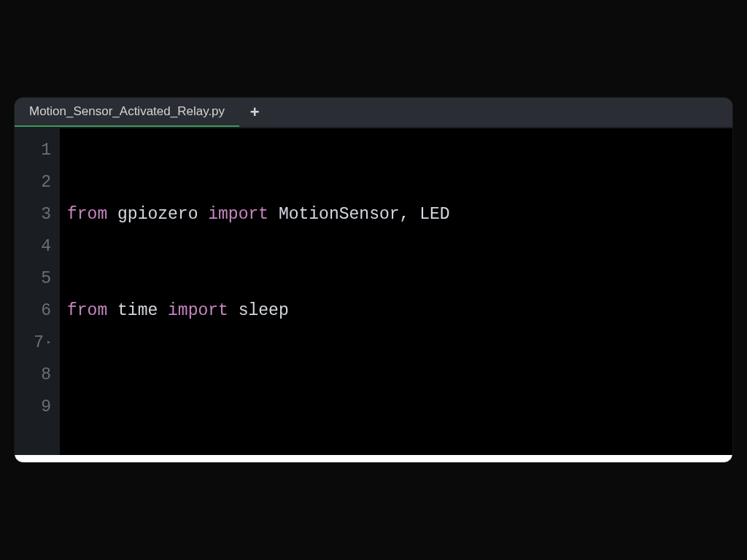 The width and height of the screenshot is (747, 560). Describe the element at coordinates (33, 150) in the screenshot. I see `line-number: 1` at that location.